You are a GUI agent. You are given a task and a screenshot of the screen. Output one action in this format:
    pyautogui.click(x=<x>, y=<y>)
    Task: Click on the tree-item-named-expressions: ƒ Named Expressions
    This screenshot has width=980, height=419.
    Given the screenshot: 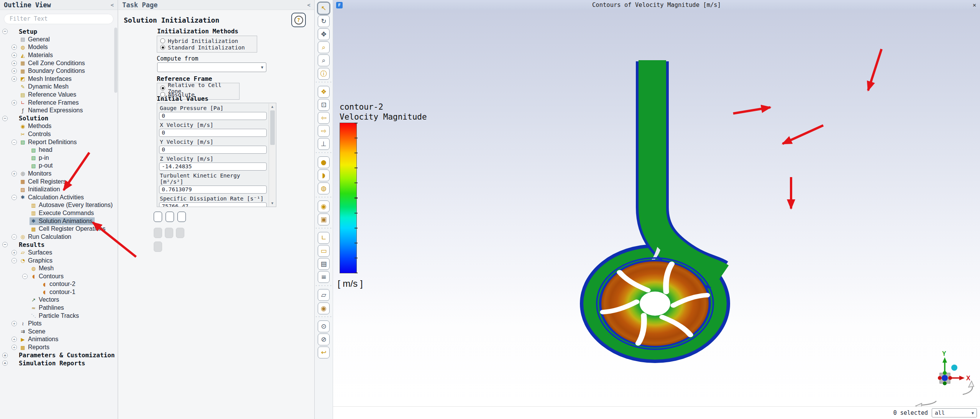 What is the action you would take?
    pyautogui.click(x=57, y=110)
    